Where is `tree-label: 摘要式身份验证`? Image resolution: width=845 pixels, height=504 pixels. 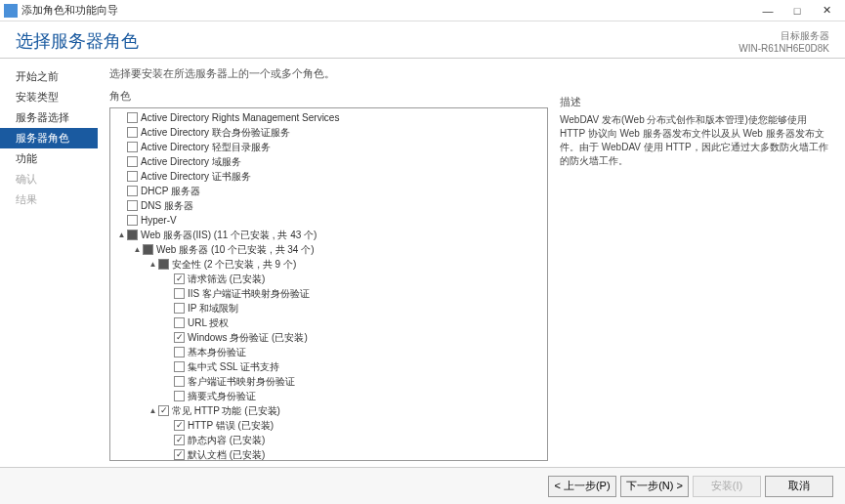 tree-label: 摘要式身份验证 is located at coordinates (222, 397).